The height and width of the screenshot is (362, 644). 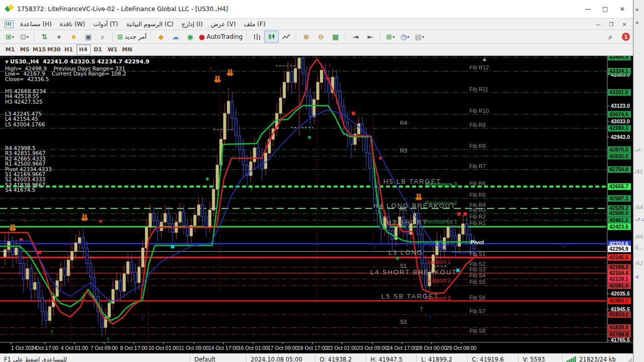 What do you see at coordinates (605, 9) in the screenshot?
I see `maximize-button: □` at bounding box center [605, 9].